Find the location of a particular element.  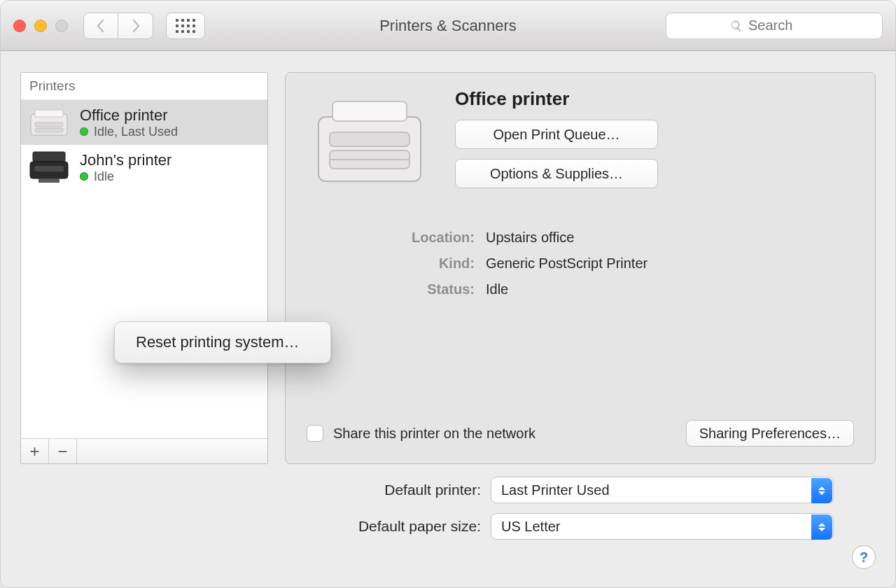

printer-large-icon is located at coordinates (370, 141).